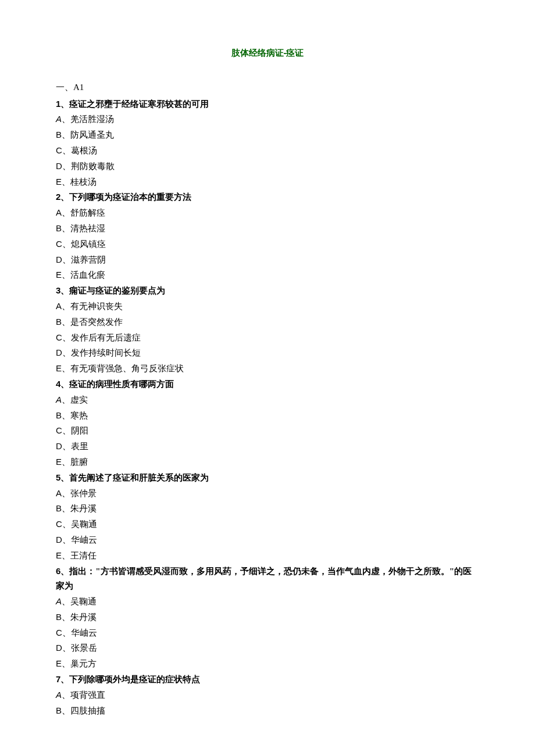  What do you see at coordinates (268, 151) in the screenshot?
I see `option-row: C、葛根汤` at bounding box center [268, 151].